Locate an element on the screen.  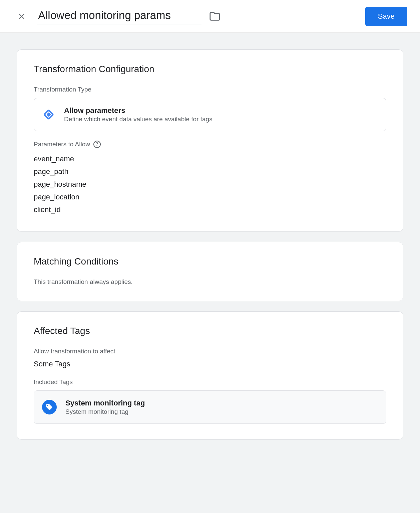
matching-conditions-description: This transformation always applies. is located at coordinates (210, 282).